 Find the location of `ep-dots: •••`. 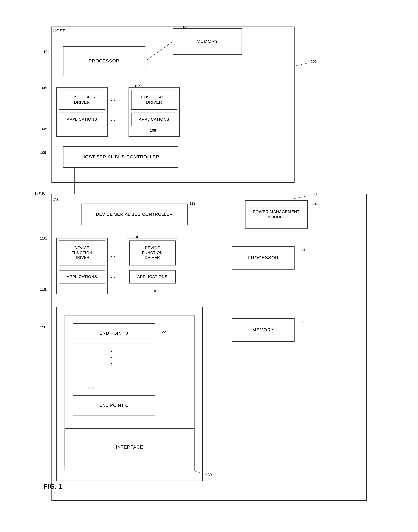

ep-dots: ••• is located at coordinates (112, 358).